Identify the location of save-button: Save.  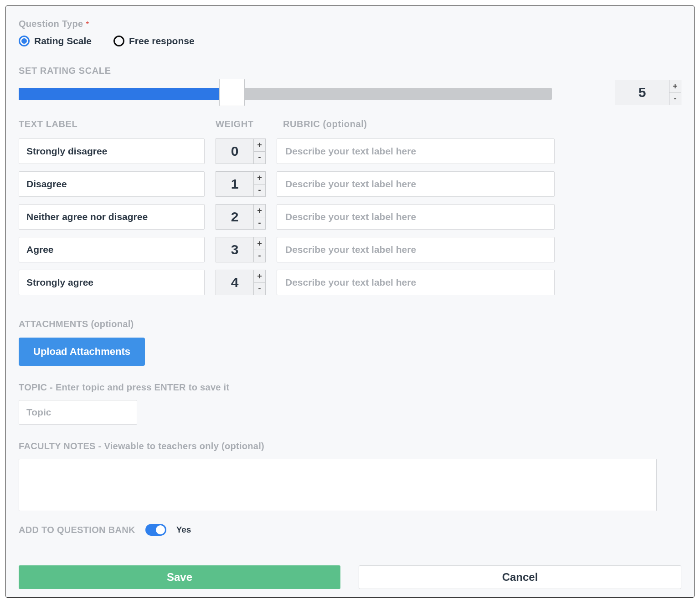
(180, 577).